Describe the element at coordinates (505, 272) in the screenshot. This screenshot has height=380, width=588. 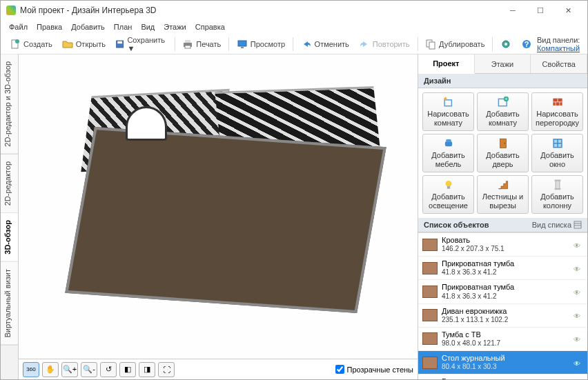
I see `object-dimensions: 41.8 x 36.3 x 41.2` at that location.